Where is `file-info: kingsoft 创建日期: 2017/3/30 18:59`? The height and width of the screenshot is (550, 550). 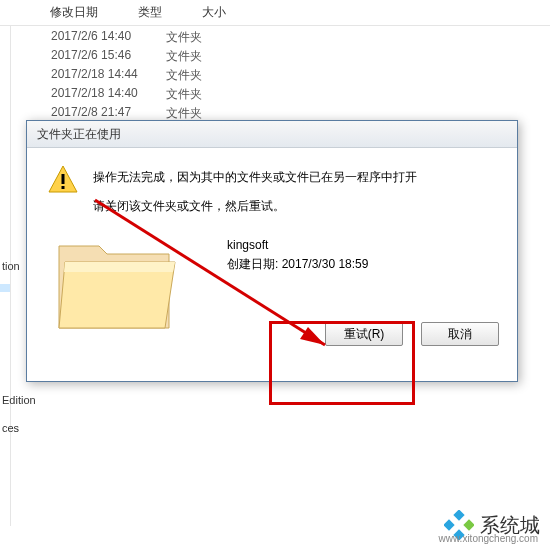 file-info: kingsoft 创建日期: 2017/3/30 18:59 is located at coordinates (298, 255).